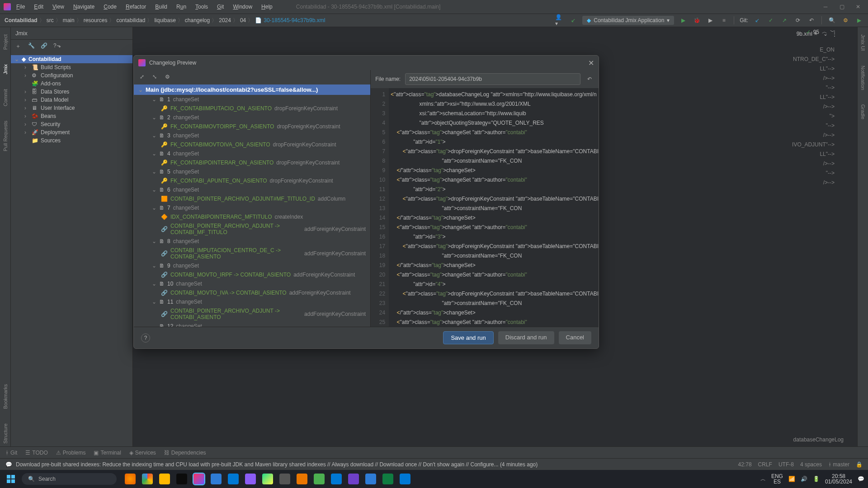 The image size is (868, 488). What do you see at coordinates (252, 275) in the screenshot?
I see `changeset-child: 🔗 CONTABI_MOVTO_IRPF -> CONTABI_ASIENTO …` at bounding box center [252, 275].